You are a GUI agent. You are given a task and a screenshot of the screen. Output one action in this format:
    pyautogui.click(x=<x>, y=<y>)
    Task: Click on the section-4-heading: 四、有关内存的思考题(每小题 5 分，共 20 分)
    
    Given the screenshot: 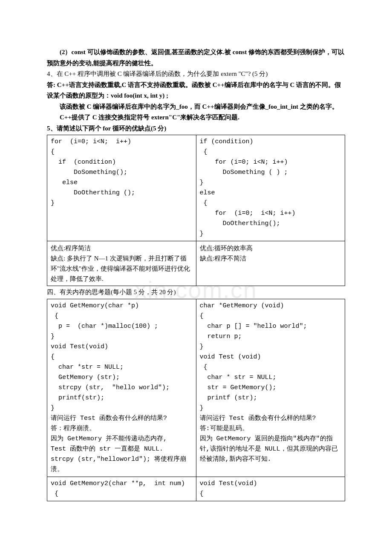 What is the action you would take?
    pyautogui.click(x=196, y=292)
    